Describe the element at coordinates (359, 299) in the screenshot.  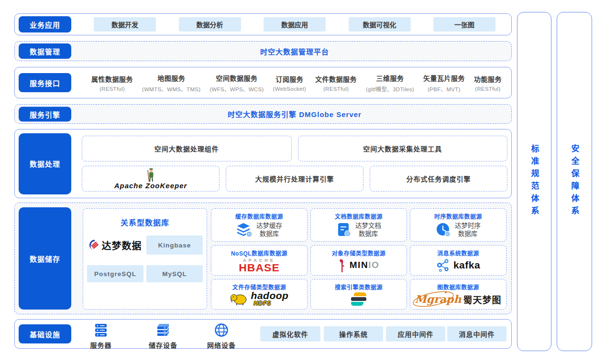
I see `elastic-icon` at that location.